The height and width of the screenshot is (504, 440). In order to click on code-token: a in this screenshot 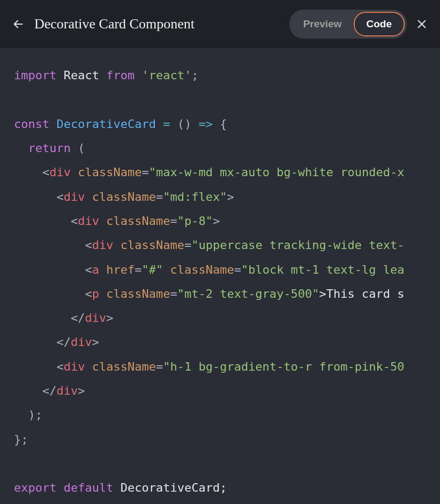, I will do `click(95, 270)`.